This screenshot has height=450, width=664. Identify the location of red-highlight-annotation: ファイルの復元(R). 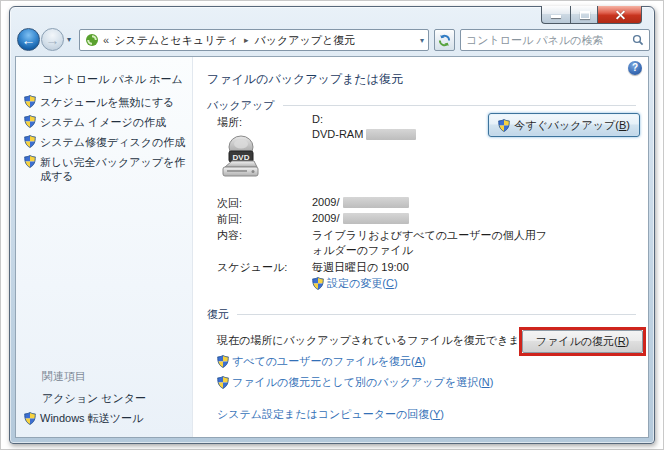
(582, 342).